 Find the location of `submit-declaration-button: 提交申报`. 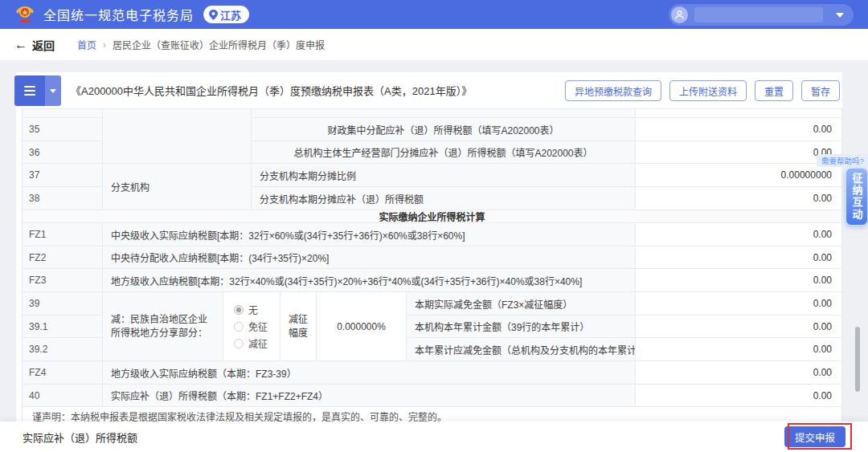

submit-declaration-button: 提交申报 is located at coordinates (815, 437).